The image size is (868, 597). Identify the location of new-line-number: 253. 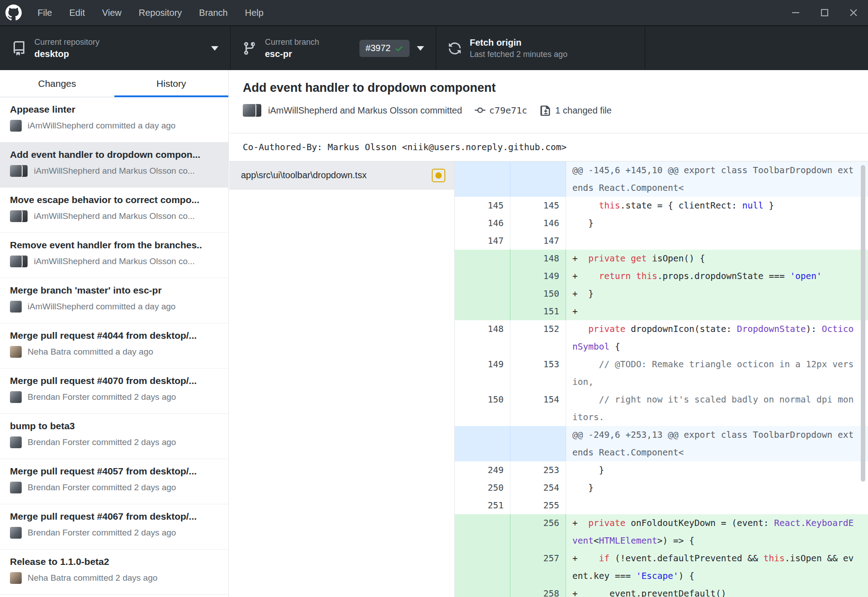
(538, 470).